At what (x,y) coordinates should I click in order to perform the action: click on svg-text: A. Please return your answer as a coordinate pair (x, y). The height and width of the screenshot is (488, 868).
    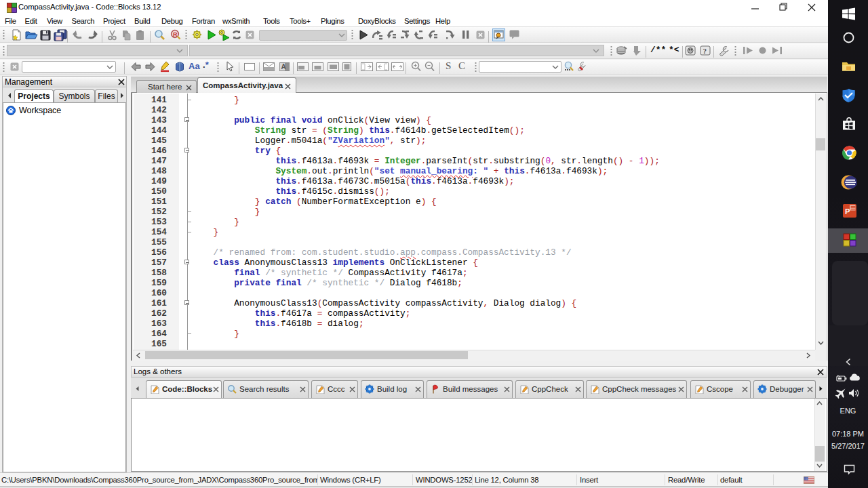
    Looking at the image, I should click on (283, 66).